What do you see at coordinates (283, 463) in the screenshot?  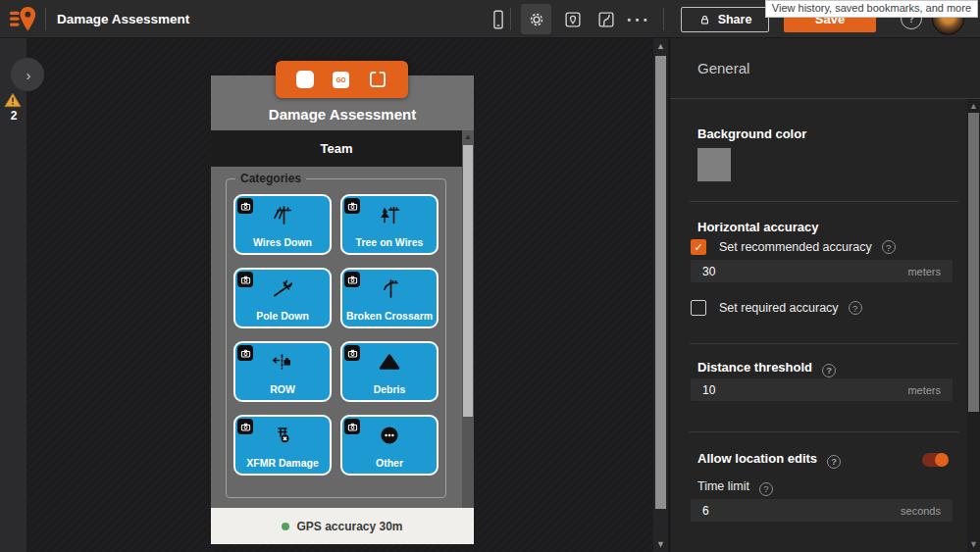 I see `category-button-label: XFMR Damage` at bounding box center [283, 463].